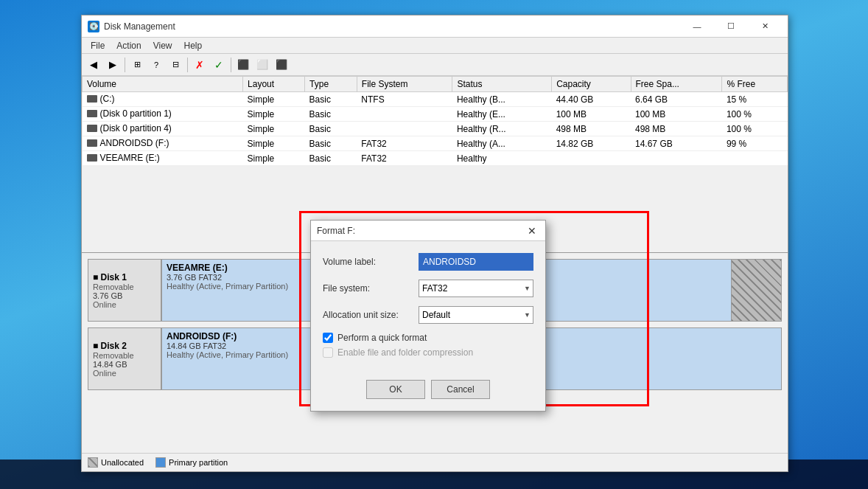 The width and height of the screenshot is (868, 489). What do you see at coordinates (476, 315) in the screenshot?
I see `allocation-unit-select-wrapper: Default 512 1024 2048 4096` at bounding box center [476, 315].